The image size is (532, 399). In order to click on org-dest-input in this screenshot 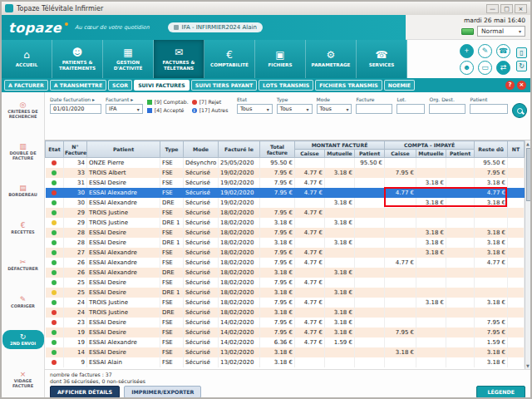, I will do `click(447, 109)`.